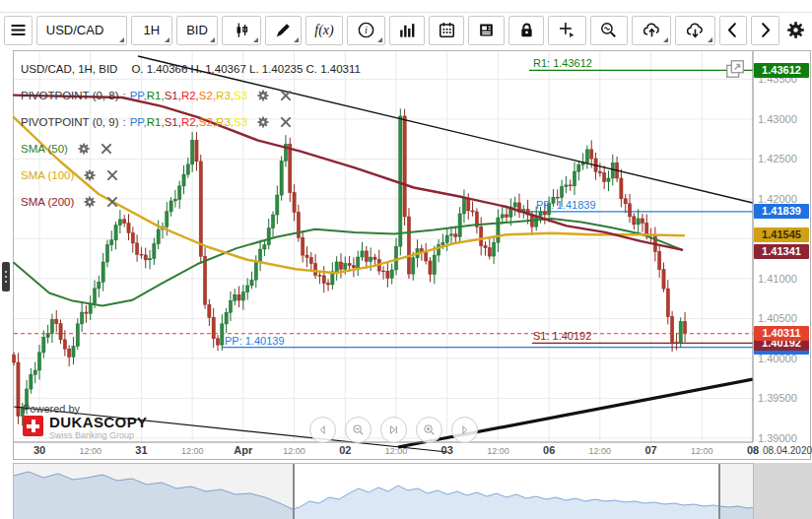 Image resolution: width=812 pixels, height=519 pixels. Describe the element at coordinates (197, 30) in the screenshot. I see `price-side-label: BID` at that location.